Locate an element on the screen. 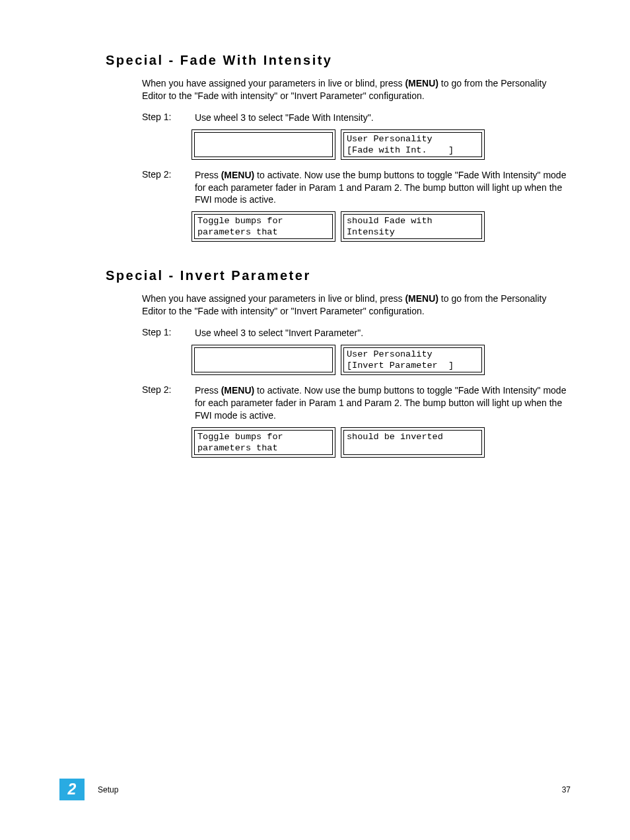 This screenshot has height=840, width=630. lcd-inner: should Fade with Intensity is located at coordinates (413, 227).